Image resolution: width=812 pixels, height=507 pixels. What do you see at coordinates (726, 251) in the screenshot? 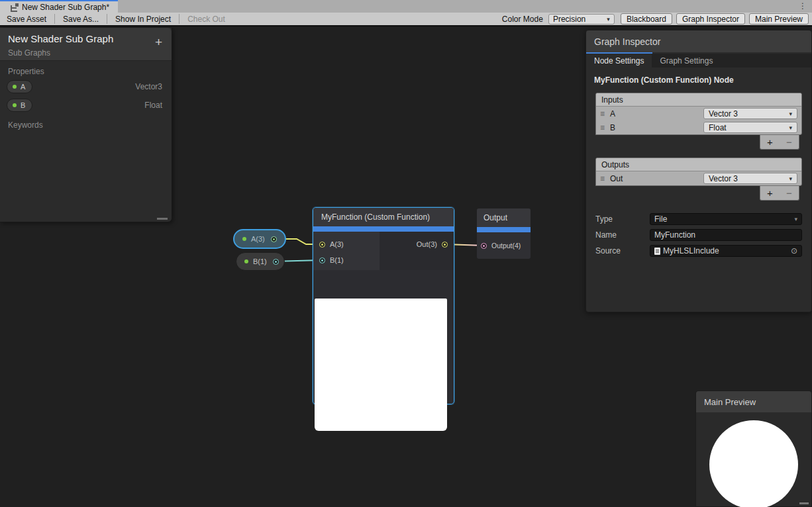
I see `source-object-field: MyHLSLInclude ⊙` at bounding box center [726, 251].